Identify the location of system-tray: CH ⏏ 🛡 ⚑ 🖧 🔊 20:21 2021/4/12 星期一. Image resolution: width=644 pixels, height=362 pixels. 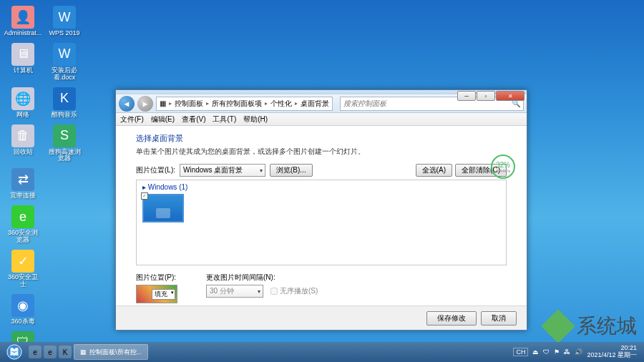
(577, 352).